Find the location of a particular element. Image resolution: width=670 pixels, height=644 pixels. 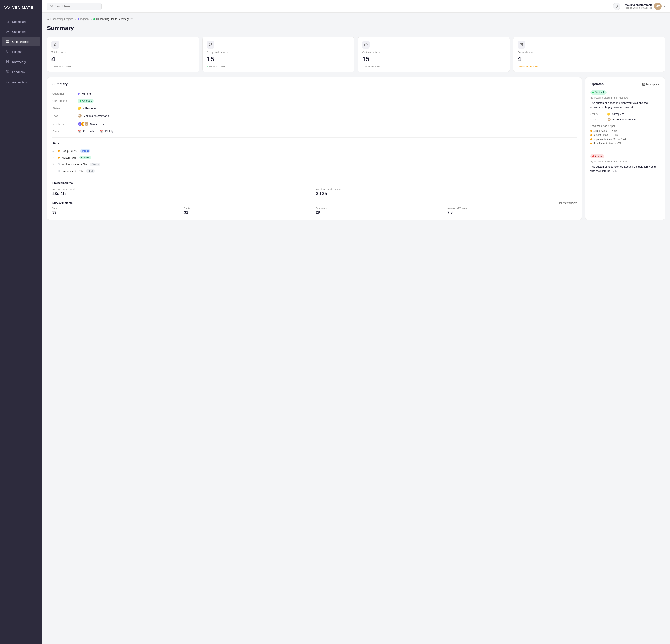

search-icon is located at coordinates (52, 6).